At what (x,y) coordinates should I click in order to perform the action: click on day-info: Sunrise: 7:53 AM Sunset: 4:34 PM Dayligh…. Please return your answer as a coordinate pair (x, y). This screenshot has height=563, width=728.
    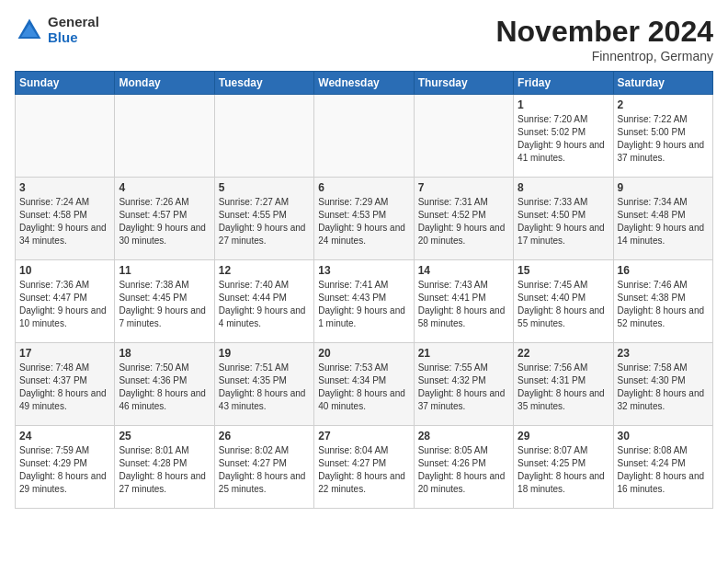
    Looking at the image, I should click on (364, 387).